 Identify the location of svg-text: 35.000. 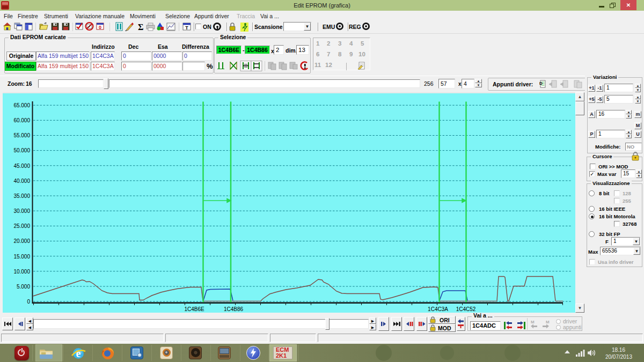
(21, 196).